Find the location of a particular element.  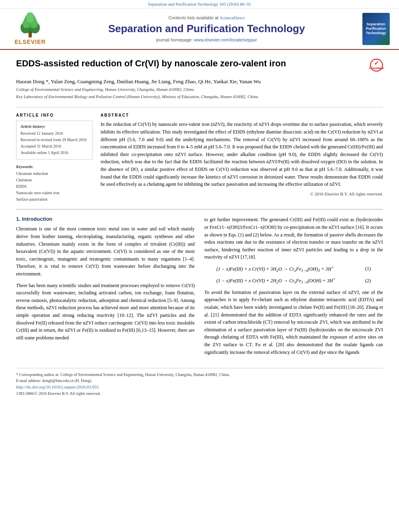

journal-main-title: Separation and Purification Technology is located at coordinates (207, 29).